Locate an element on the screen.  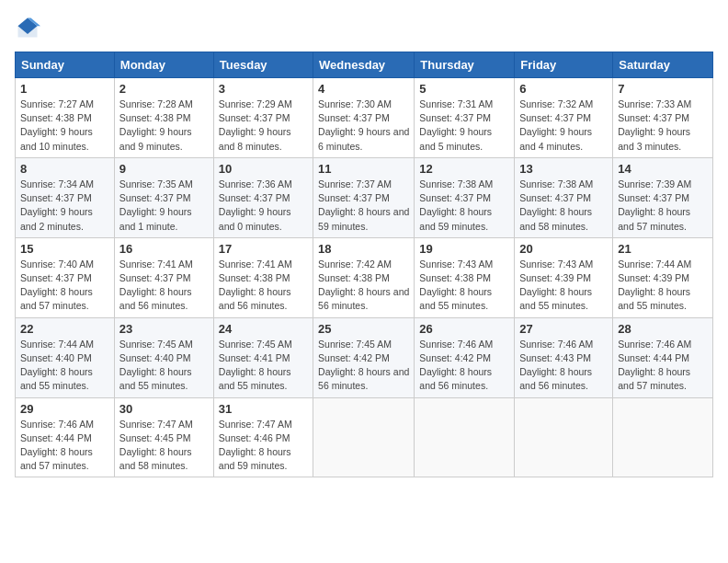
day-info: Sunrise: 7:27 AM Sunset: 4:38 PM Dayligh… is located at coordinates (64, 125).